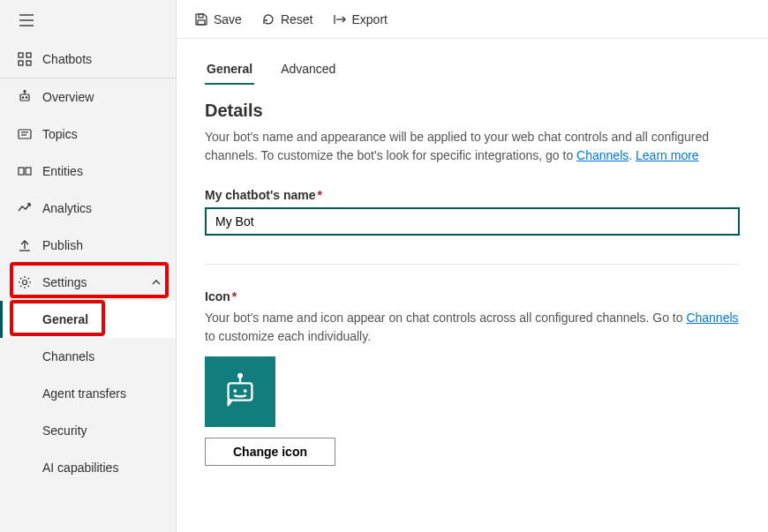 This screenshot has height=532, width=768. What do you see at coordinates (88, 171) in the screenshot?
I see `sidebar-item-entities: Entities` at bounding box center [88, 171].